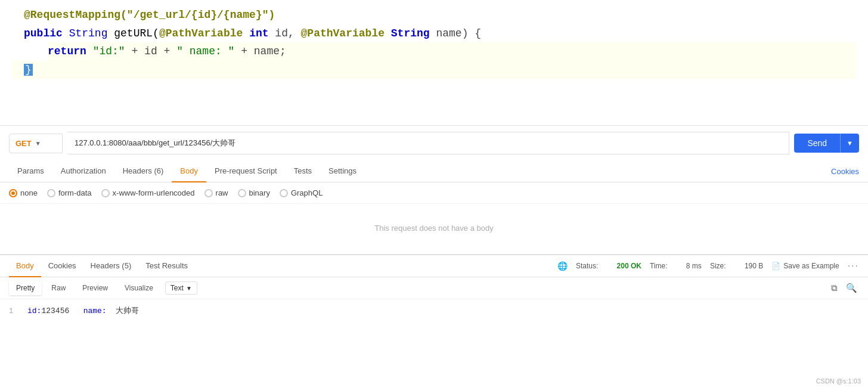  I want to click on response-status: 🌐 Status: 200 OK Time: 8 ms Size: 190 B …, so click(708, 266).